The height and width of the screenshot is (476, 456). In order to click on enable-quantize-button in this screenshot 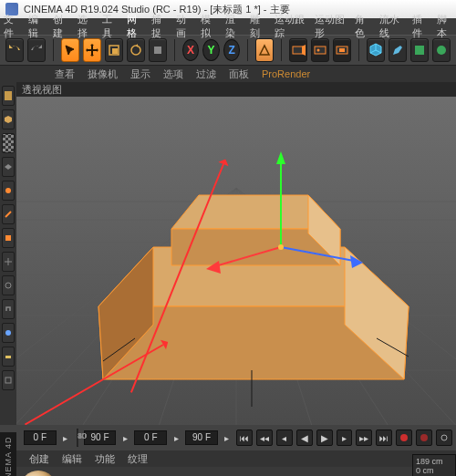, I will do `click(8, 357)`.